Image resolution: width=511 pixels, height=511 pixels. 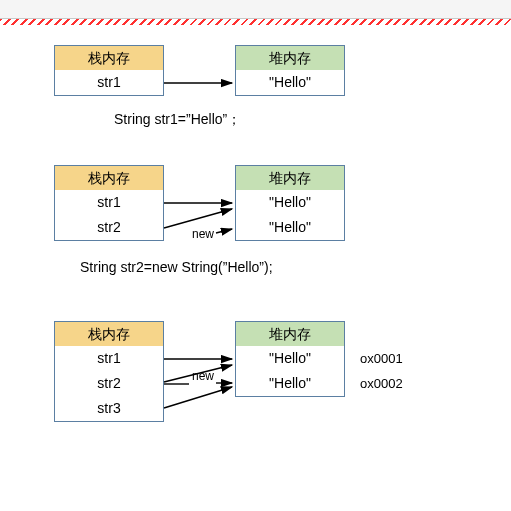 I want to click on d3-heap-header: 堆内存, so click(x=290, y=334).